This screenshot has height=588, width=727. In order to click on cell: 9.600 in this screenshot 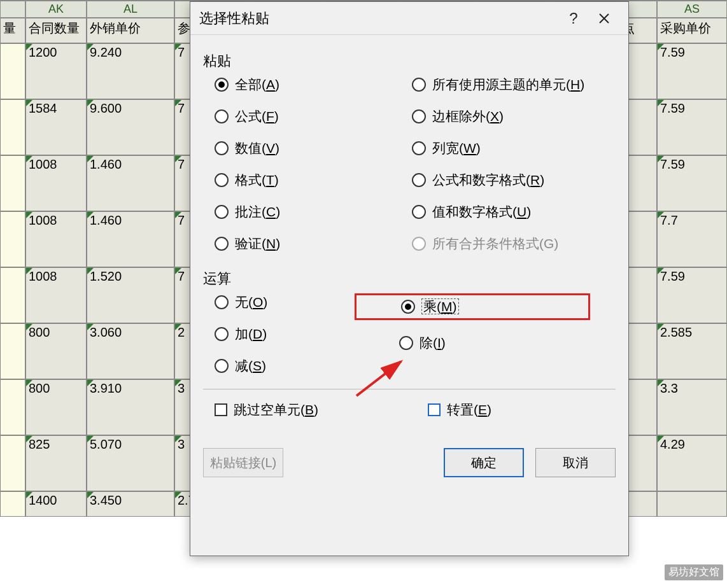, I will do `click(131, 127)`.